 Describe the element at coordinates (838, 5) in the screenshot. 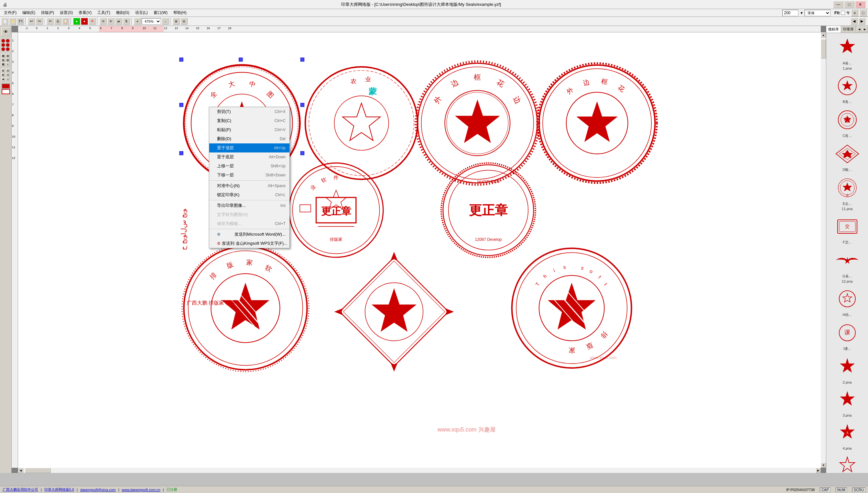

I see `minimize-button: —` at that location.